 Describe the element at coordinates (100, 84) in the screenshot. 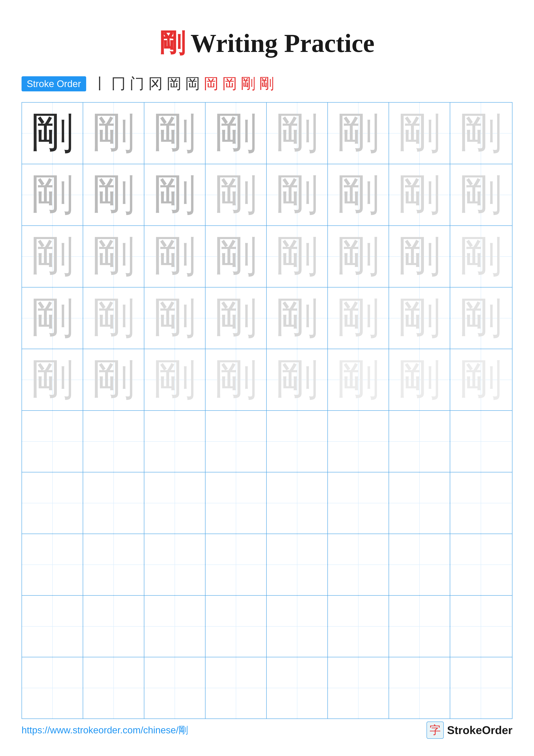

I see `stroke-char-1: 丨` at that location.